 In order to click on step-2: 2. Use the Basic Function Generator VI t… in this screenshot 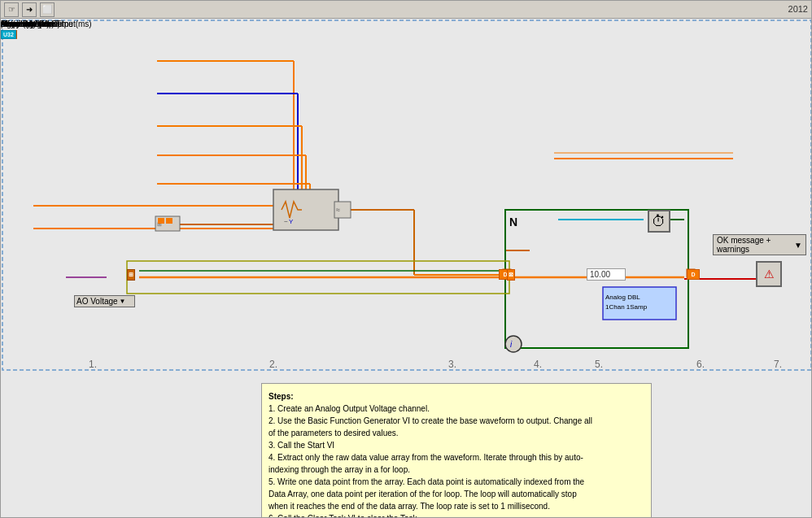, I will do `click(430, 421)`.